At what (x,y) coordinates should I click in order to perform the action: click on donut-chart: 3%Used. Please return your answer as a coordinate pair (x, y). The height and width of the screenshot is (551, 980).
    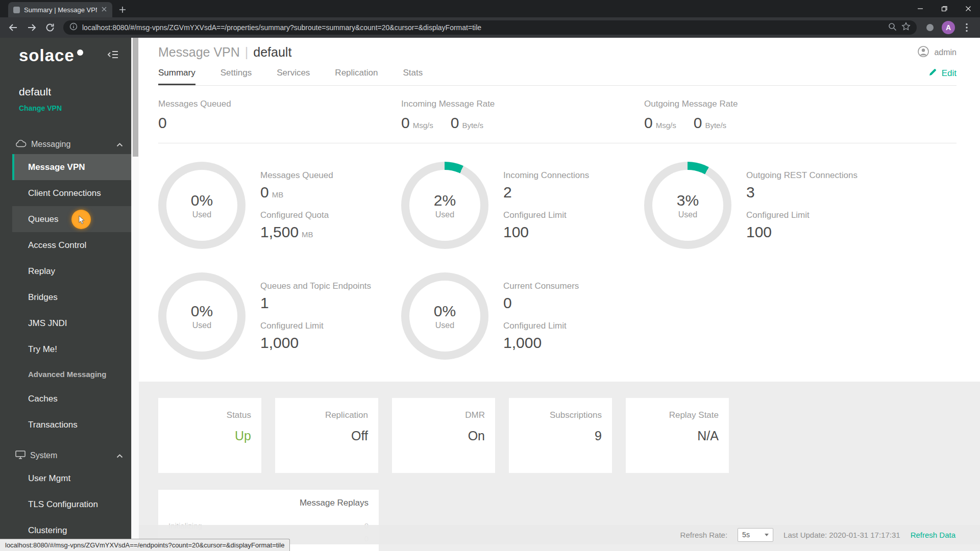
    Looking at the image, I should click on (688, 205).